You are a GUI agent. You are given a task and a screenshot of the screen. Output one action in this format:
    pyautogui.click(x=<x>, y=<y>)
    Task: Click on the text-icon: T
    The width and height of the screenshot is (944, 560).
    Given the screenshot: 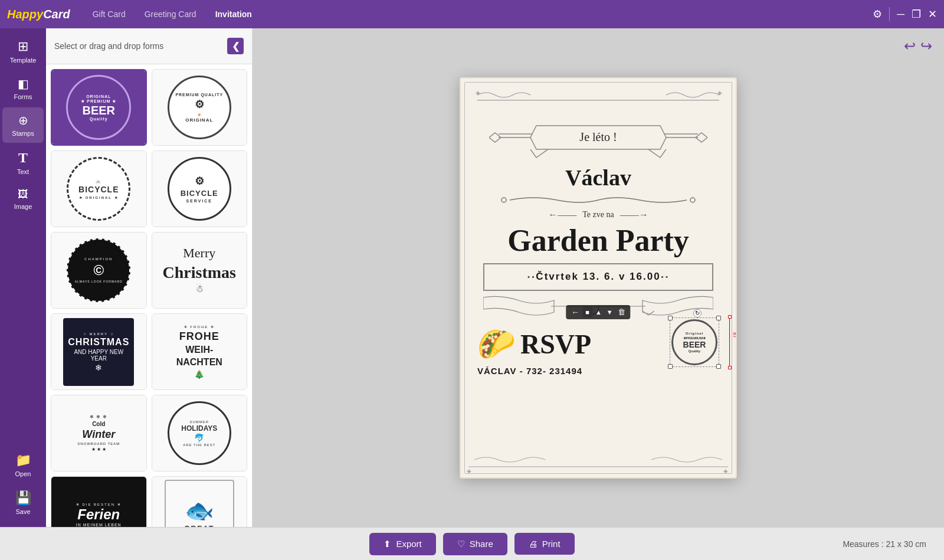 What is the action you would take?
    pyautogui.click(x=23, y=158)
    